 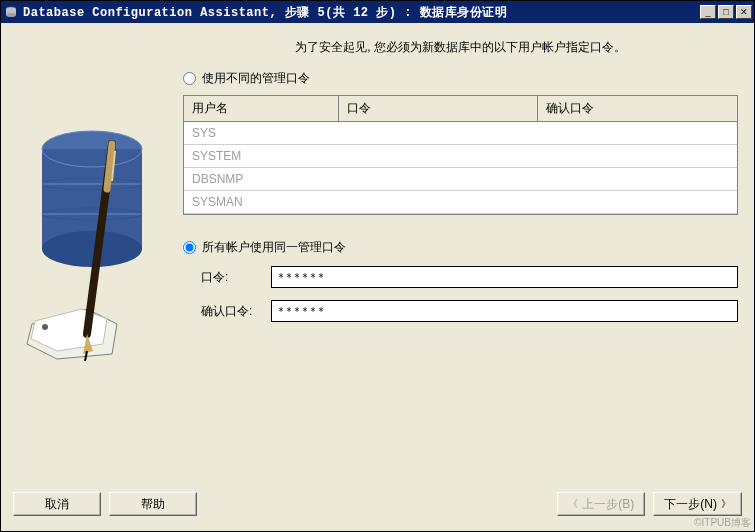 I want to click on password-label: 口令:, so click(x=236, y=278).